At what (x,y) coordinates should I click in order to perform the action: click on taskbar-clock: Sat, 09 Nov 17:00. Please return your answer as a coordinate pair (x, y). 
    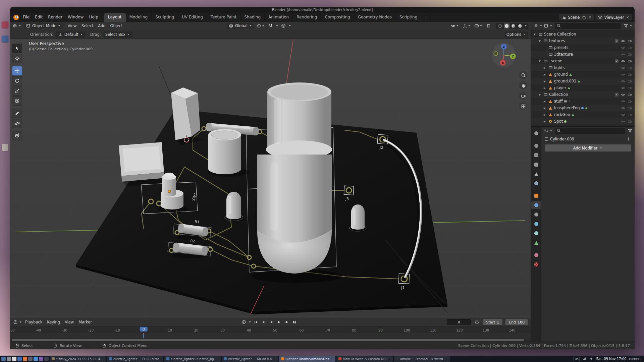
    Looking at the image, I should click on (611, 359).